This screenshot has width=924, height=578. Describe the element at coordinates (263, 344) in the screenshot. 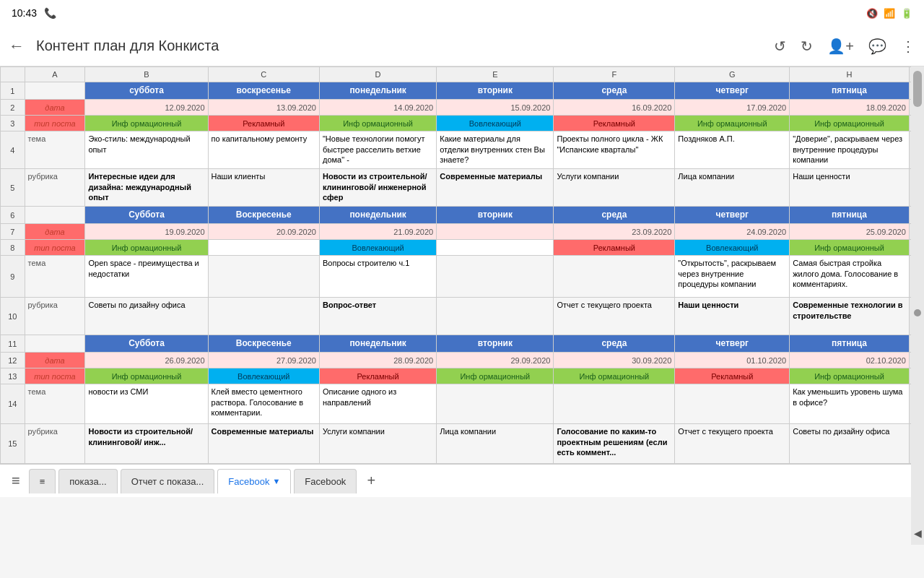

I see `row11-c: Воскресенье` at that location.